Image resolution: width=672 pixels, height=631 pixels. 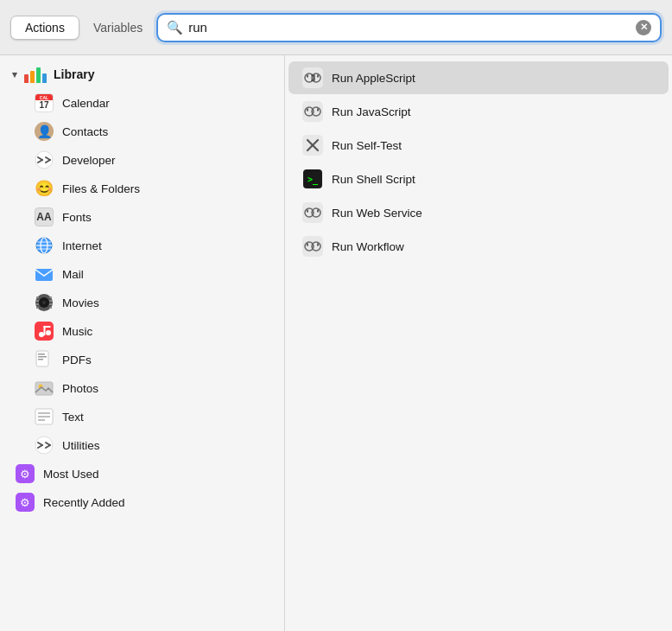 What do you see at coordinates (142, 303) in the screenshot?
I see `sidebar-item-movies: Movies` at bounding box center [142, 303].